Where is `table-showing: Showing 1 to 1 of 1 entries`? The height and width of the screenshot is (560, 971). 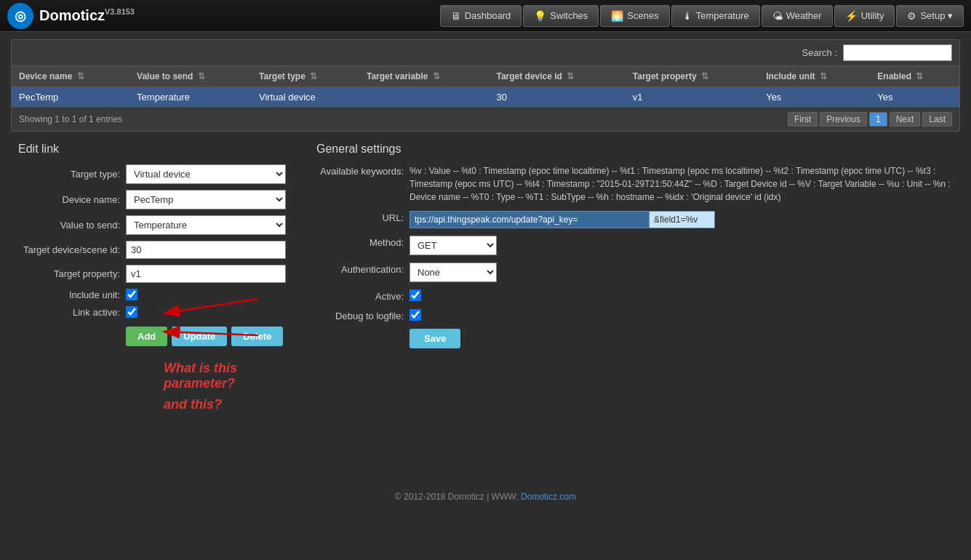 table-showing: Showing 1 to 1 of 1 entries is located at coordinates (71, 119).